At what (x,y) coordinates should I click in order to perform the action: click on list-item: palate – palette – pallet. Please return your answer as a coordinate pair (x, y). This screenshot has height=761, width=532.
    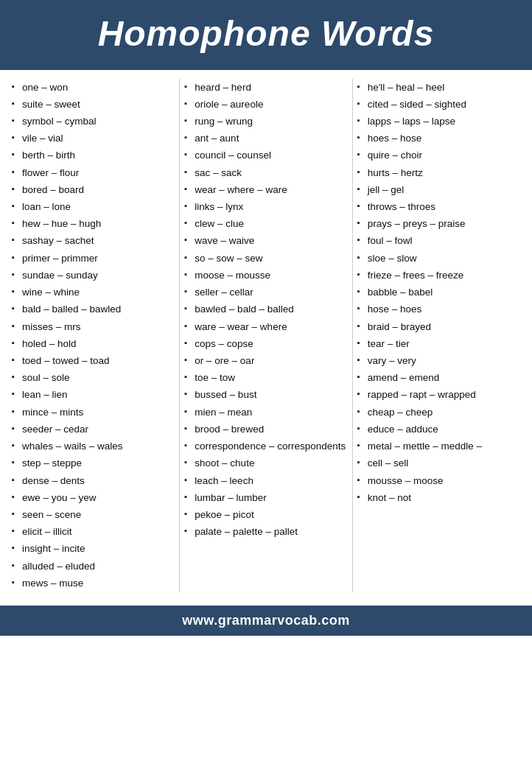
    Looking at the image, I should click on (265, 532).